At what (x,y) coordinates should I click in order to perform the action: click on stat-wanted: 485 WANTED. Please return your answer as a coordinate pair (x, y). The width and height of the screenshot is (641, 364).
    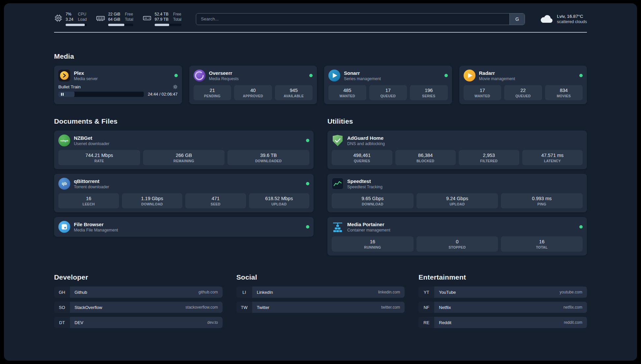
    Looking at the image, I should click on (348, 93).